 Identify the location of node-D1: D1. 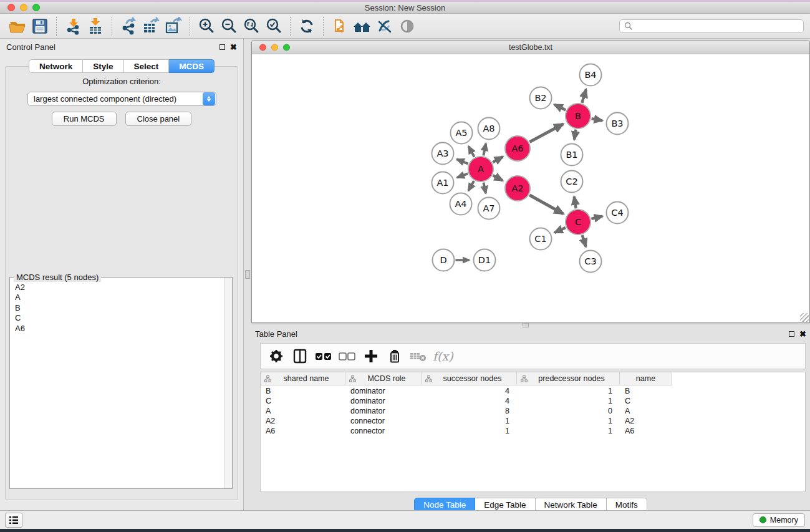
(485, 261).